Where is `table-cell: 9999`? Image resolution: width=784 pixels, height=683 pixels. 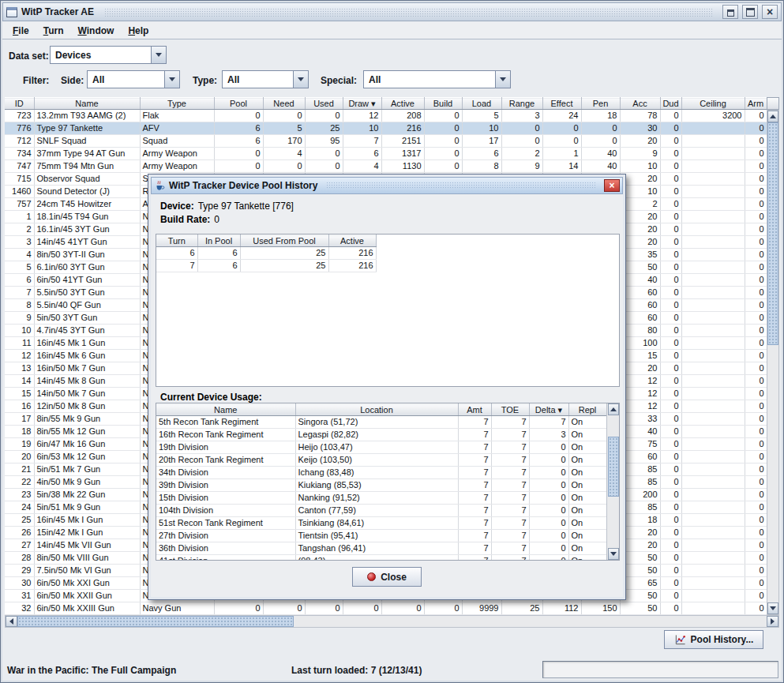 table-cell: 9999 is located at coordinates (482, 609).